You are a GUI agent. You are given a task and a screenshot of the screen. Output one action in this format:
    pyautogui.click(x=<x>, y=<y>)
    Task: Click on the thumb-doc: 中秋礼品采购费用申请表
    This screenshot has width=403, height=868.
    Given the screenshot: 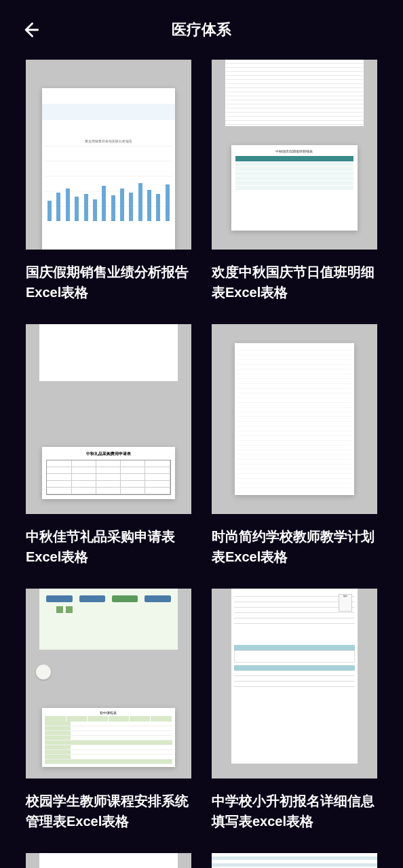 What is the action you would take?
    pyautogui.click(x=109, y=473)
    